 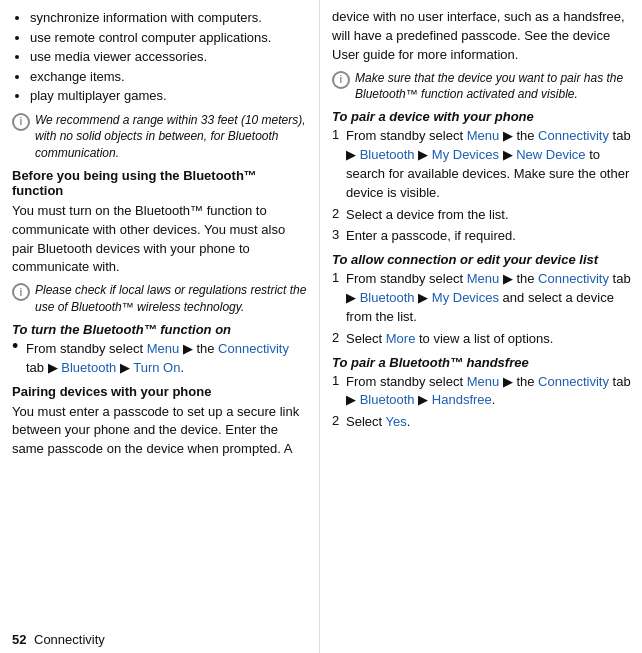 I want to click on pair-step-2-text: Select a device from the list., so click(x=489, y=216).